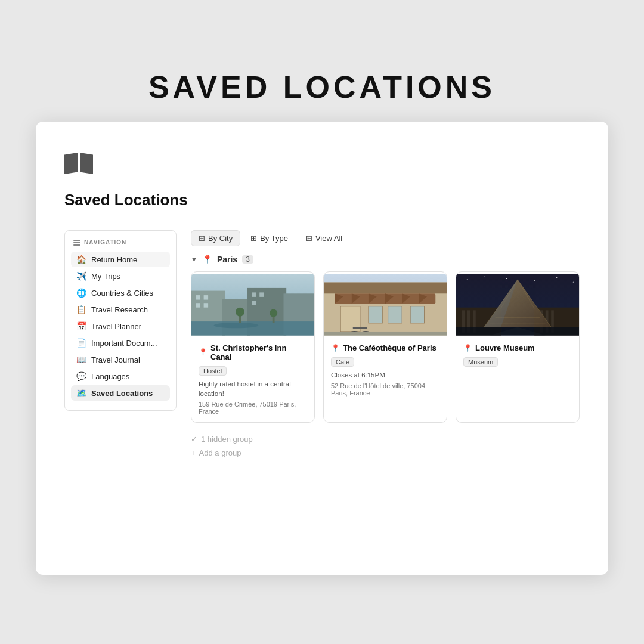 This screenshot has height=644, width=644. I want to click on home-icon: 🏠, so click(81, 259).